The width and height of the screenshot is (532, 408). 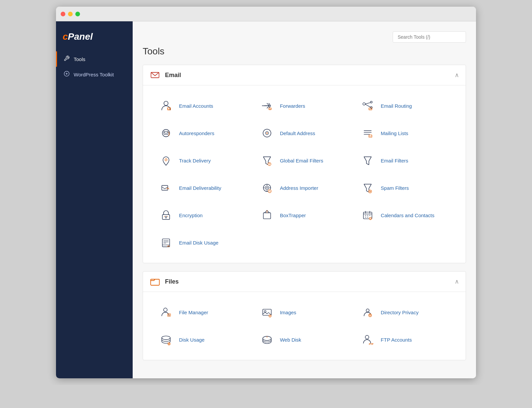 I want to click on tool-item-calendars-contacts: @ Calendars and Contacts, so click(x=405, y=215).